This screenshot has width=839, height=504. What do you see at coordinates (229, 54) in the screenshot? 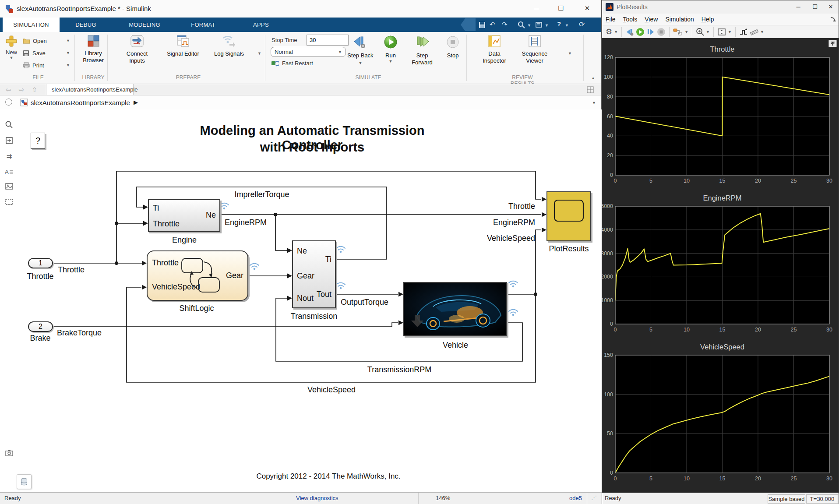
I see `log-signals-button: Log Signals` at bounding box center [229, 54].